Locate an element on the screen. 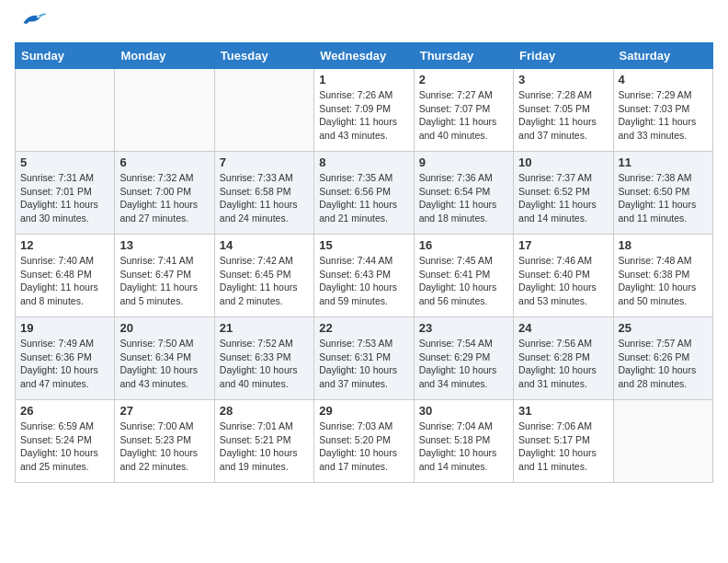  day-info: Sunrise: 7:03 AM Sunset: 5:20 PM Dayligh… is located at coordinates (364, 447).